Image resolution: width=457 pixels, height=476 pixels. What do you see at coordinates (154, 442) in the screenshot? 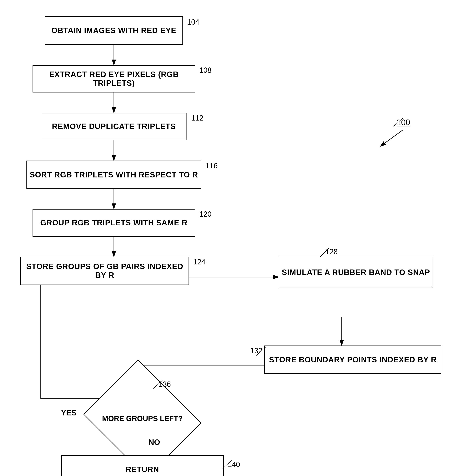
I see `no-label: NO` at bounding box center [154, 442].